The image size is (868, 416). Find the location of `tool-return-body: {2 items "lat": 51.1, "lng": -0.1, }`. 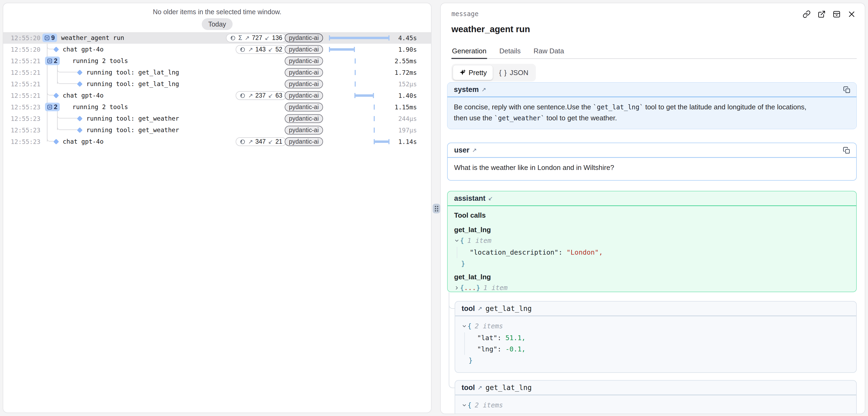

tool-return-body: {2 items "lat": 51.1, "lng": -0.1, } is located at coordinates (656, 344).